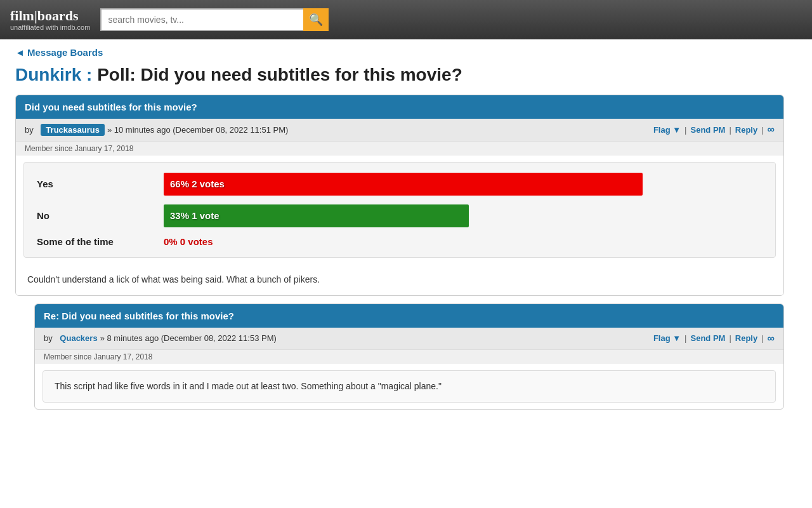 Image resolution: width=812 pixels, height=508 pixels. Describe the element at coordinates (59, 52) in the screenshot. I see `breadcrumb-link: ◄ Message Boards` at that location.